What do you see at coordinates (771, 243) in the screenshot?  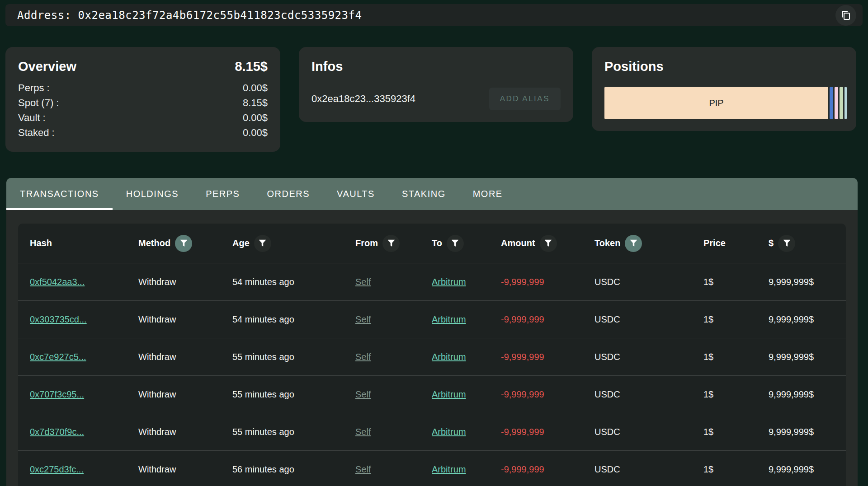 I see `column-label: $` at bounding box center [771, 243].